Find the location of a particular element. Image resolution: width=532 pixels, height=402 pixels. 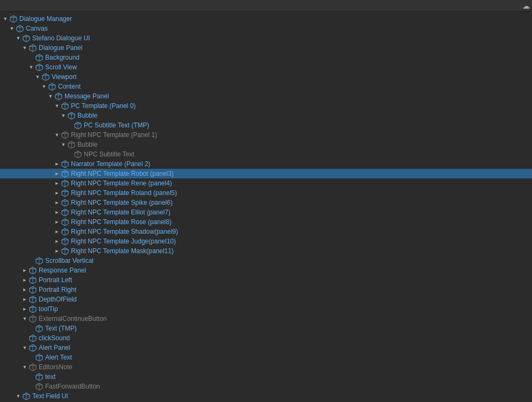

tree-item: Right NPC Template Shadow(panel9) is located at coordinates (266, 232).